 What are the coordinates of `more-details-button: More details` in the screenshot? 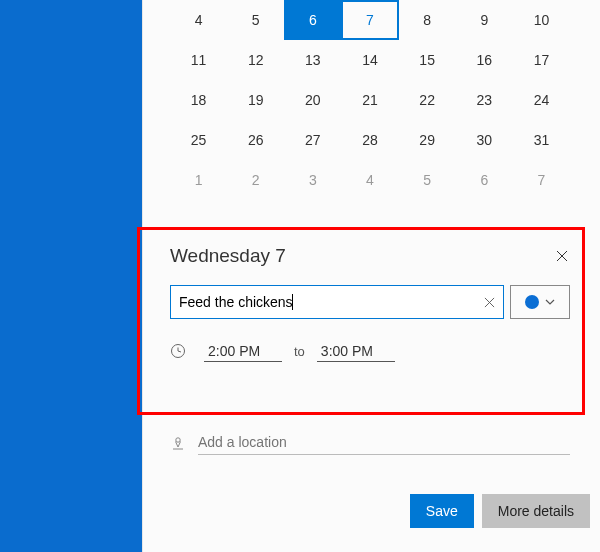 It's located at (536, 511).